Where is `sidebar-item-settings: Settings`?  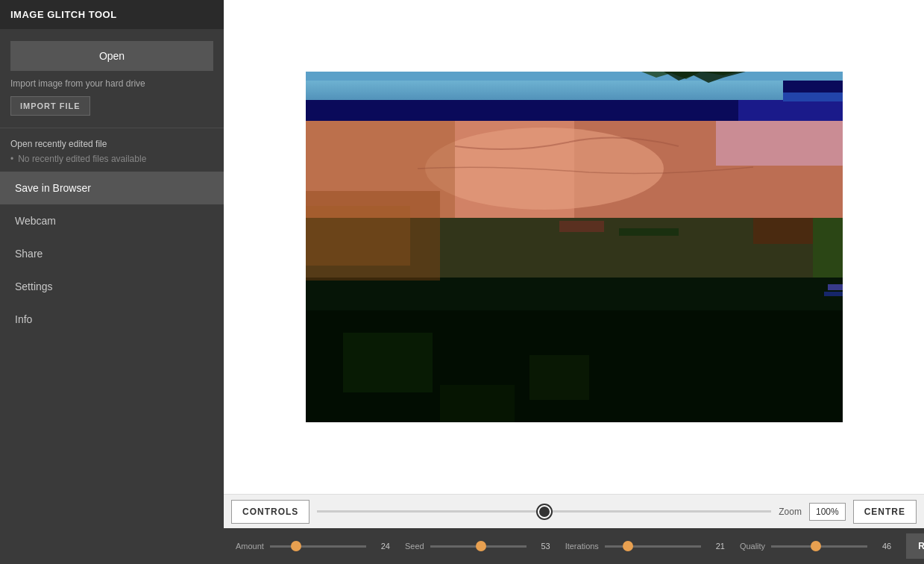
sidebar-item-settings: Settings is located at coordinates (112, 286).